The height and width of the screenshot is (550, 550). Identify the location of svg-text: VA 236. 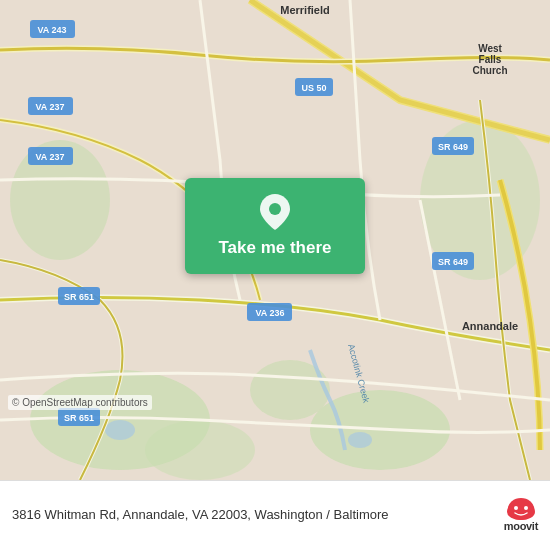
(270, 313).